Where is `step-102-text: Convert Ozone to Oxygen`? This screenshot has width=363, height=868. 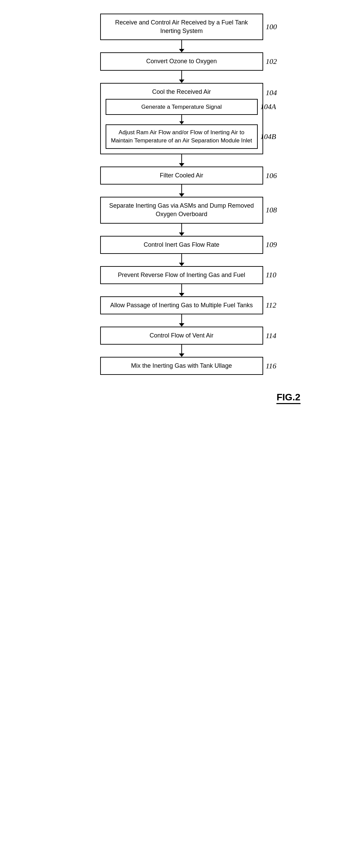 step-102-text: Convert Ozone to Oxygen is located at coordinates (181, 61).